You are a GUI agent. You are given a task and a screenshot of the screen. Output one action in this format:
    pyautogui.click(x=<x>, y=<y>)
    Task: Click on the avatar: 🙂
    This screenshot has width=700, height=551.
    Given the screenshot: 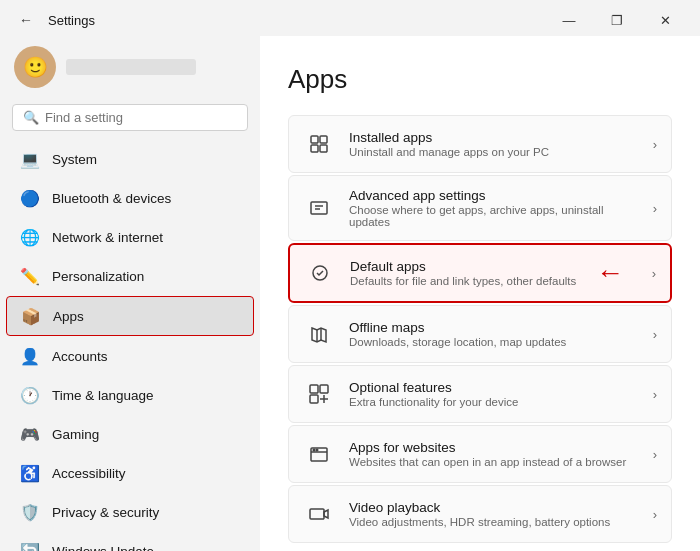 What is the action you would take?
    pyautogui.click(x=35, y=67)
    